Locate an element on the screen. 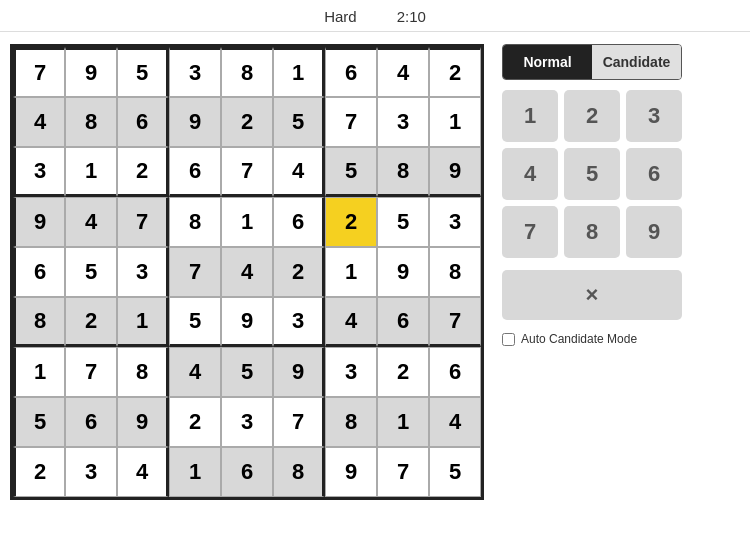 The height and width of the screenshot is (542, 750). cell-5-7: 1 is located at coordinates (351, 272).